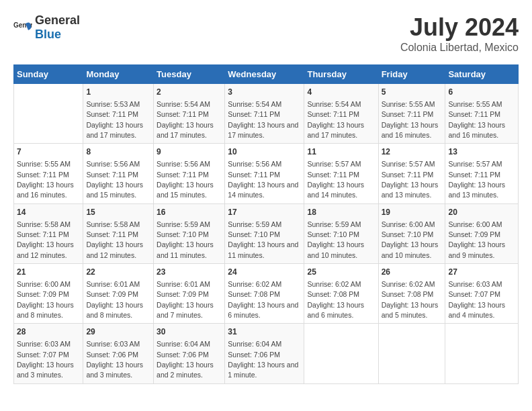 This screenshot has height=411, width=532. Describe the element at coordinates (48, 353) in the screenshot. I see `calendar-cell: 28Sunrise: 6:03 AMSunset: 7:07 PMDayligh…` at that location.